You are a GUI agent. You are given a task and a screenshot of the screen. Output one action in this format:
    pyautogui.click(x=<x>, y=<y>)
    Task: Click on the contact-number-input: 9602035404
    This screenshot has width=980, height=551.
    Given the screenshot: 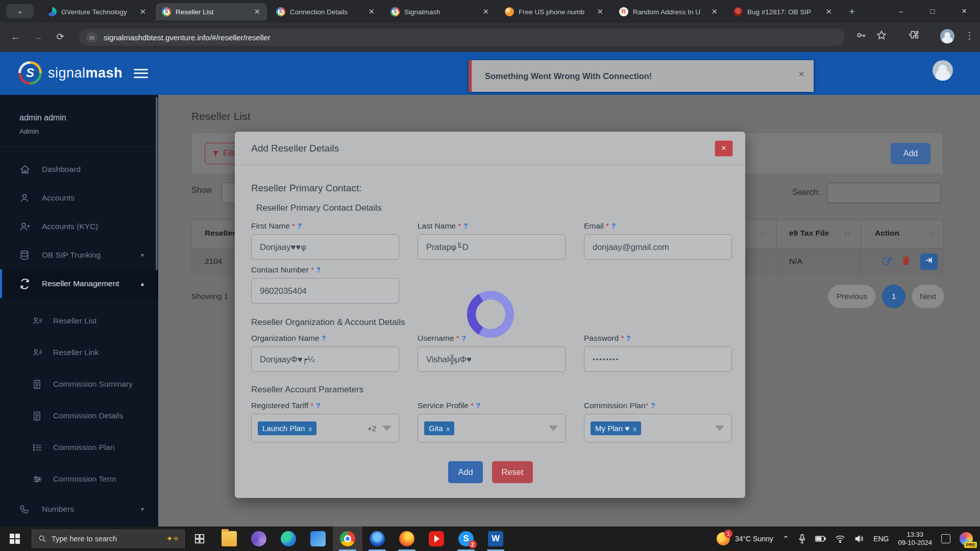 What is the action you would take?
    pyautogui.click(x=325, y=291)
    